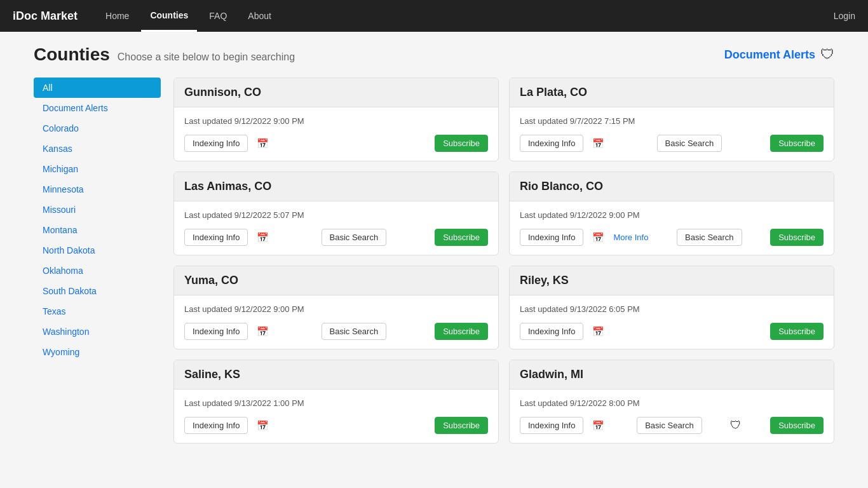 This screenshot has height=488, width=868. What do you see at coordinates (672, 426) in the screenshot?
I see `county-actions: Indexing Info📅Basic Search🛡Subscribe` at bounding box center [672, 426].